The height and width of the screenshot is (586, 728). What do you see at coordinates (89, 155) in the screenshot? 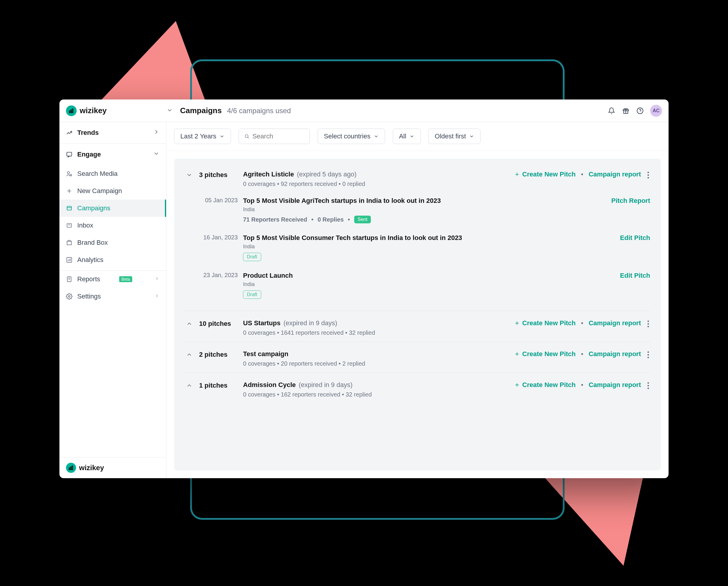
I see `sidebar-group-engage-label: Engage` at bounding box center [89, 155].